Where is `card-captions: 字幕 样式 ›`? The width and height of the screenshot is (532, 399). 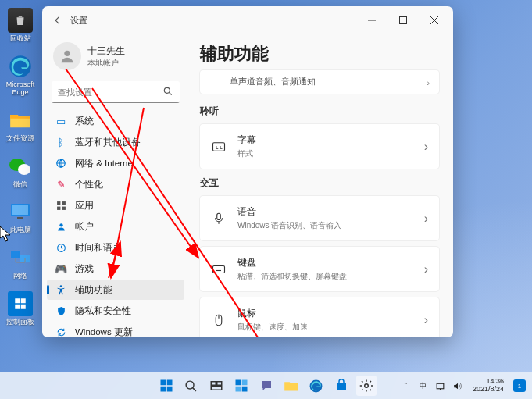 card-captions: 字幕 样式 › is located at coordinates (320, 147).